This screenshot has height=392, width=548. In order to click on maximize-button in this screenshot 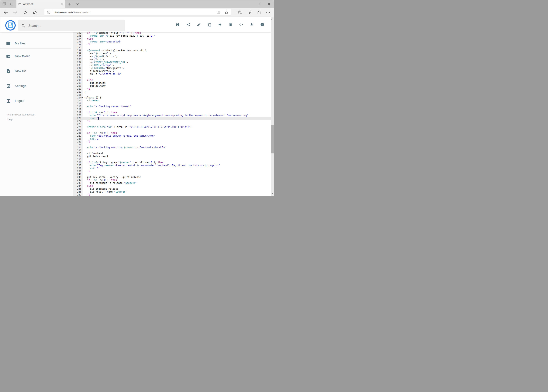, I will do `click(260, 4)`.